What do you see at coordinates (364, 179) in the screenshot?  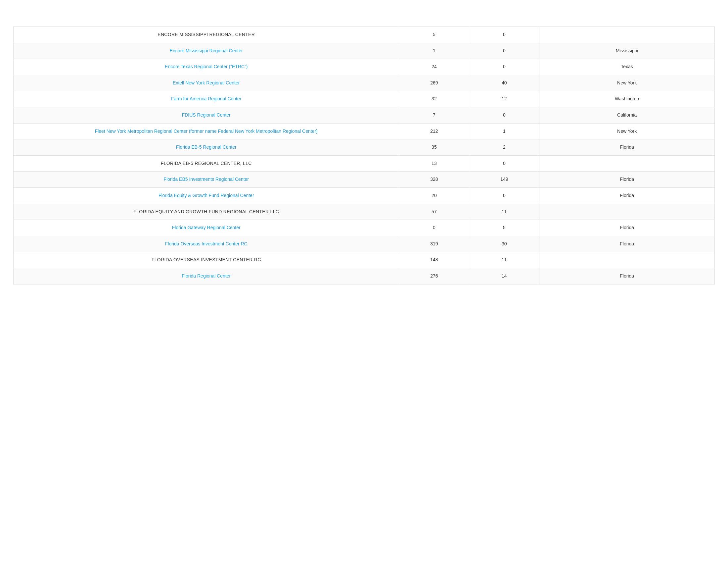 I see `table-row: Florida EB5 Investments Regional Center3…` at bounding box center [364, 179].